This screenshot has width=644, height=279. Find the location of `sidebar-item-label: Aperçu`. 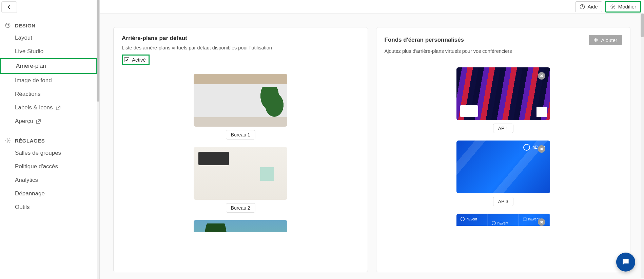

sidebar-item-label: Aperçu is located at coordinates (24, 121).